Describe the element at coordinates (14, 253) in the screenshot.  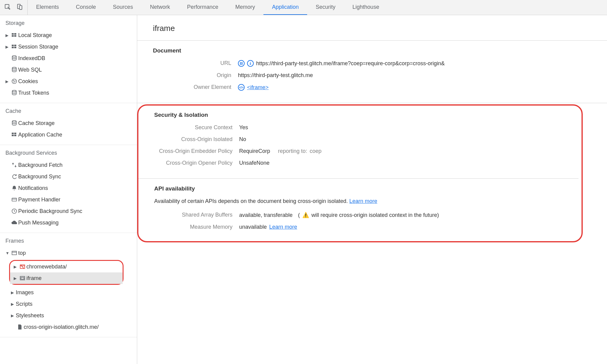
I see `frame-icon` at that location.